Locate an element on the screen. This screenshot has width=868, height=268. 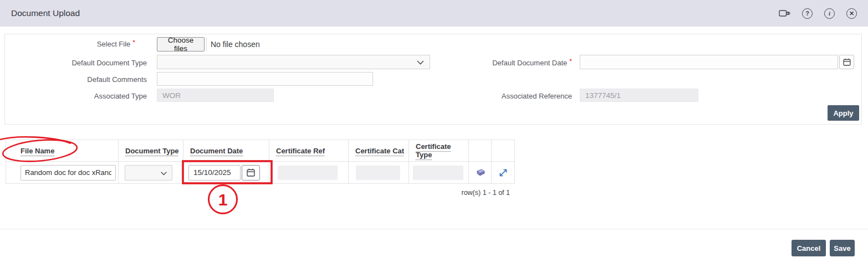
info-icon: i is located at coordinates (829, 13).